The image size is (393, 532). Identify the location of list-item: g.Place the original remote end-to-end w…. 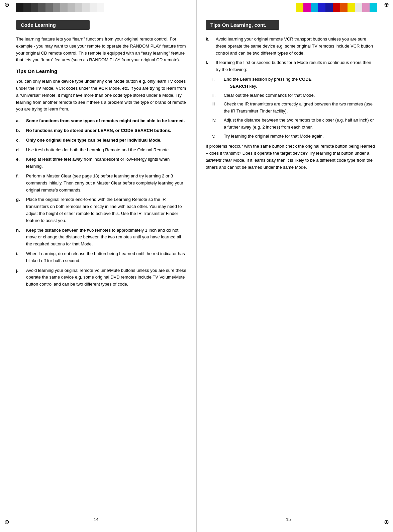
(101, 210).